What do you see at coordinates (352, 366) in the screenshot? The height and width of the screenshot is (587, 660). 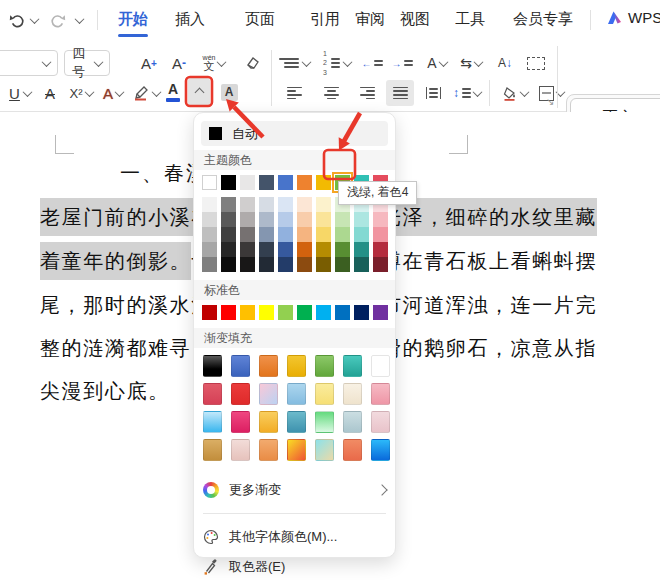 I see `gradient-r0-c5` at bounding box center [352, 366].